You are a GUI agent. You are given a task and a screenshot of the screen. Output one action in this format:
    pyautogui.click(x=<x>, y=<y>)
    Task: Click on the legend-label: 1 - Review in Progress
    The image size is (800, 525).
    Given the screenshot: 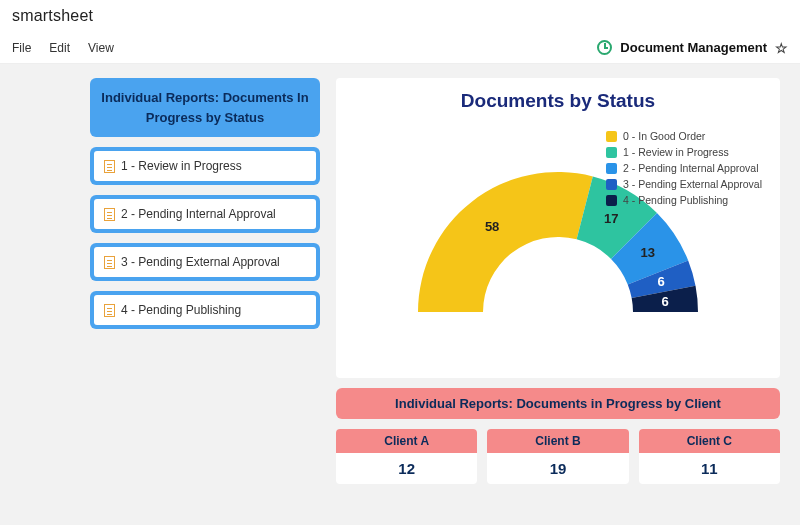 What is the action you would take?
    pyautogui.click(x=676, y=152)
    